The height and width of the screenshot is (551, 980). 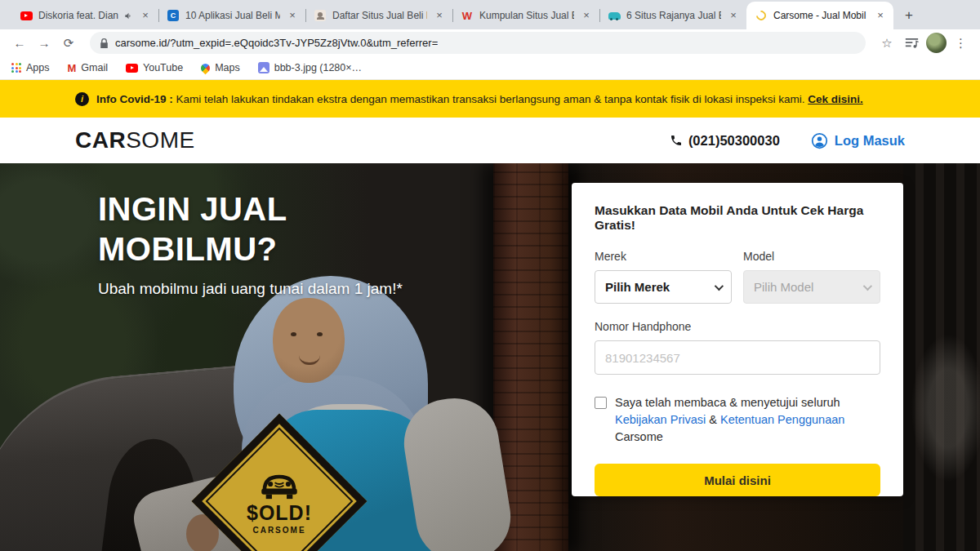 I want to click on login-button: Log Masuk, so click(x=858, y=140).